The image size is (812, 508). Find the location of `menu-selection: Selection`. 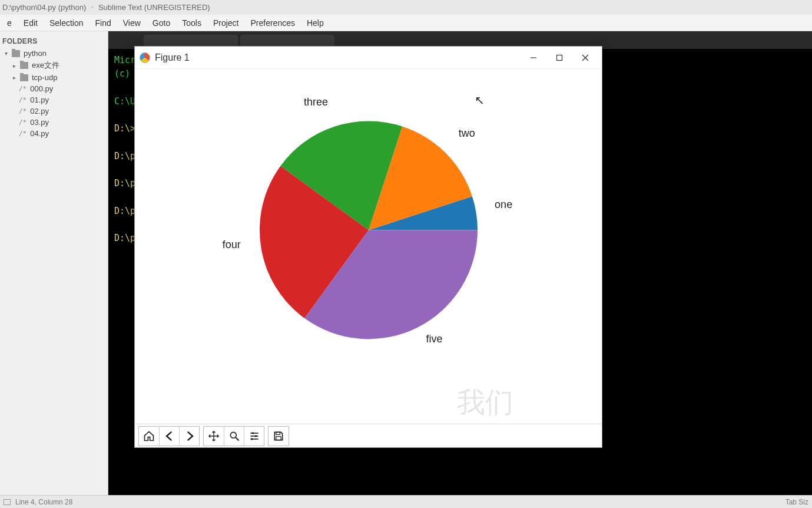

menu-selection: Selection is located at coordinates (67, 23).